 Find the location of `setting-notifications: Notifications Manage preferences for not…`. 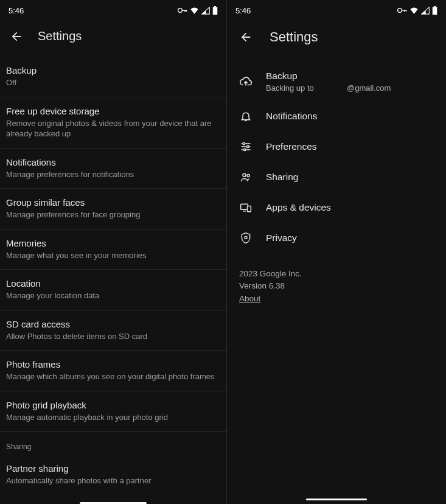

setting-notifications: Notifications Manage preferences for not… is located at coordinates (113, 169).